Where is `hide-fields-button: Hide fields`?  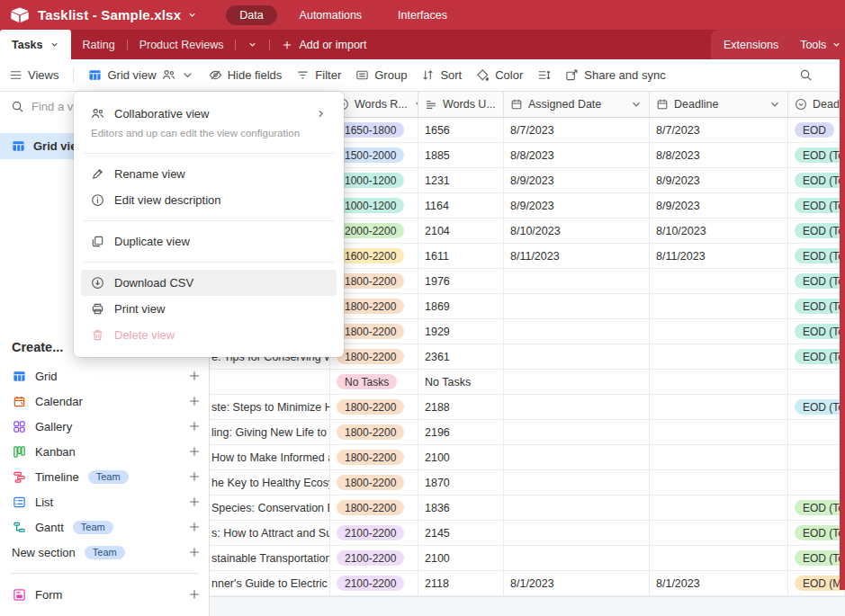 hide-fields-button: Hide fields is located at coordinates (246, 76).